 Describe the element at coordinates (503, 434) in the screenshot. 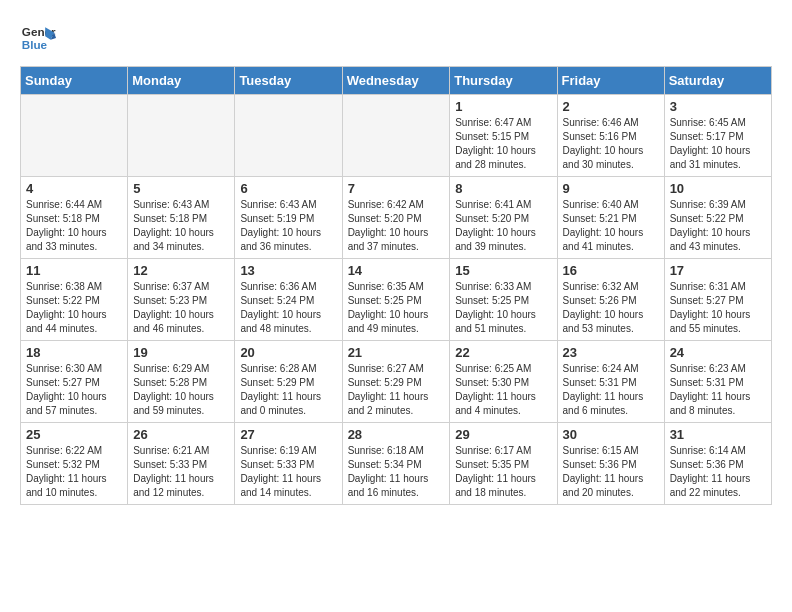

I see `day-number: 29` at that location.